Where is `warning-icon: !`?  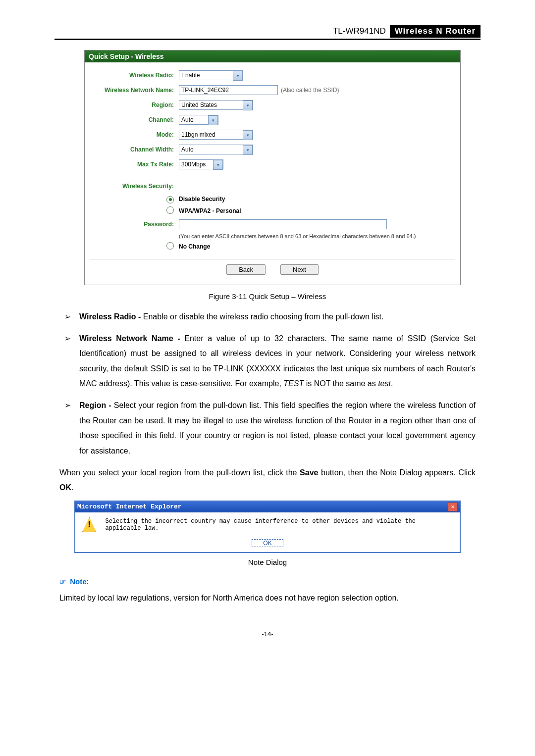 warning-icon: ! is located at coordinates (89, 525).